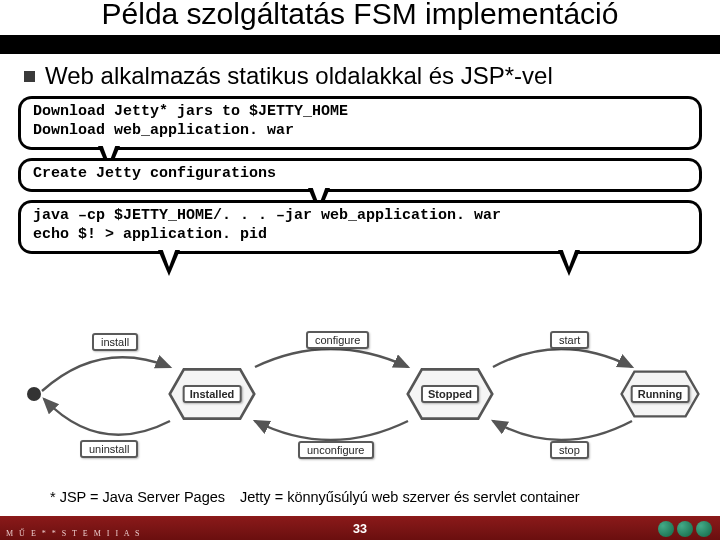 The image size is (720, 540). What do you see at coordinates (360, 123) in the screenshot?
I see `bubble-download: Download Jetty* jars to $JETTY_HOME Down…` at bounding box center [360, 123].